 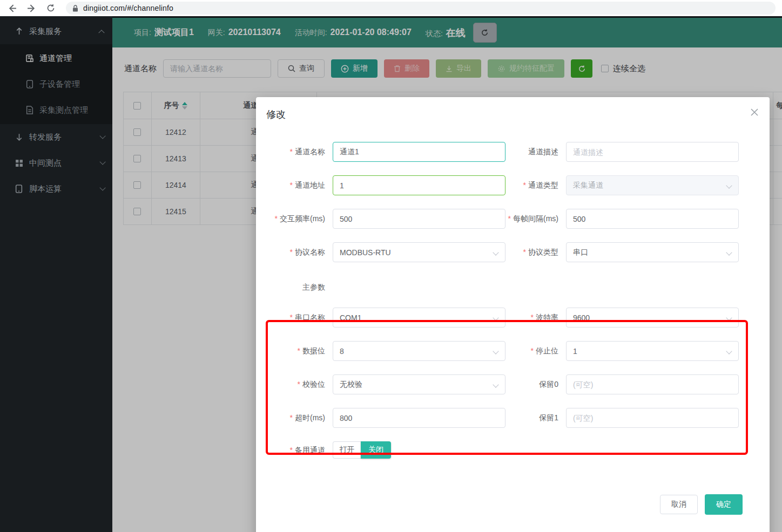 What do you see at coordinates (536, 317) in the screenshot?
I see `baud-rate-field-label: 波特率` at bounding box center [536, 317].